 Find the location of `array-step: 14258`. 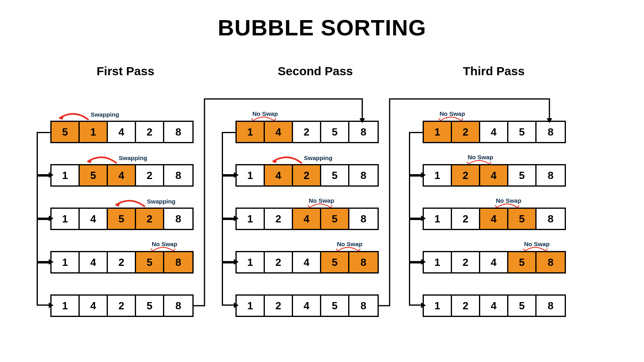

array-step: 14258 is located at coordinates (129, 304).